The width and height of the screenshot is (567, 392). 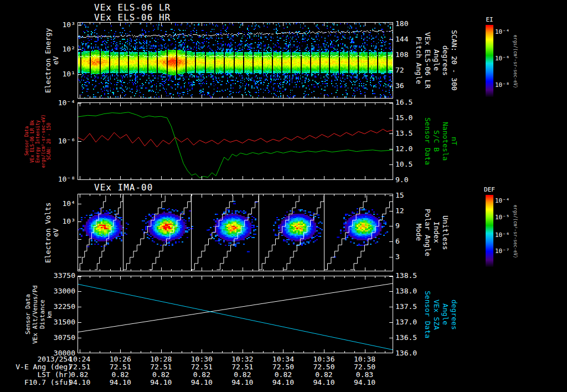 I want to click on ima-title: VEx IMA-00, so click(x=123, y=187).